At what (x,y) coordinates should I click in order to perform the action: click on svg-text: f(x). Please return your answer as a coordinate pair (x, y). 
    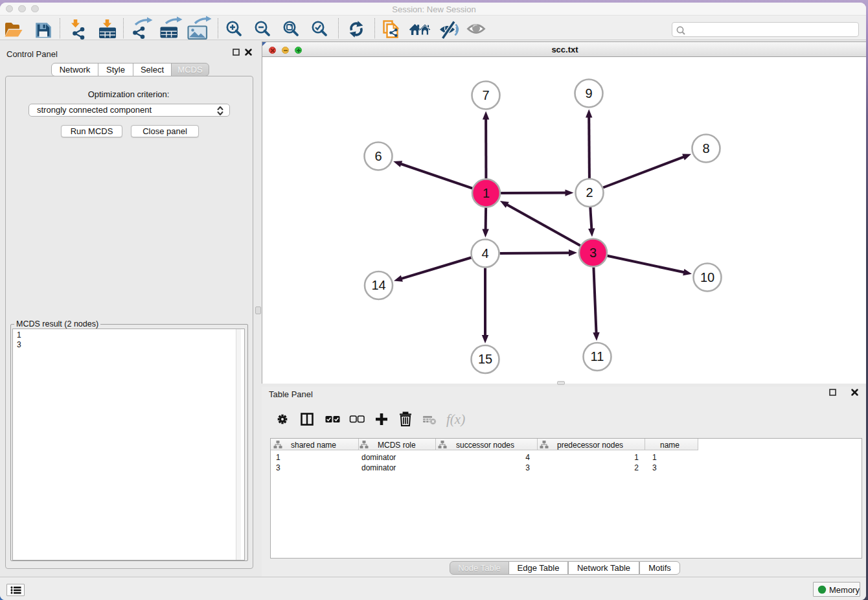
    Looking at the image, I should click on (456, 419).